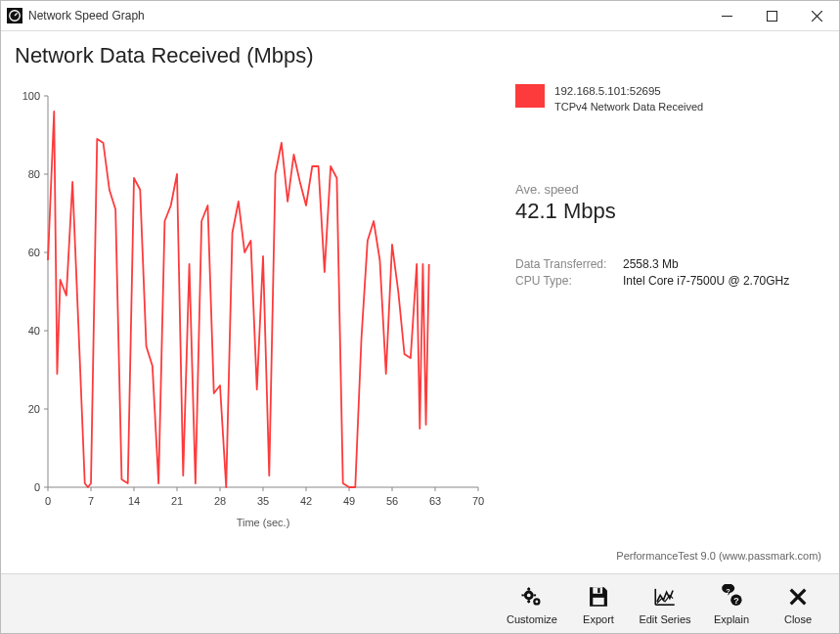 This screenshot has height=634, width=840. What do you see at coordinates (672, 211) in the screenshot?
I see `avg-speed-value: 42.1 Mbps` at bounding box center [672, 211].